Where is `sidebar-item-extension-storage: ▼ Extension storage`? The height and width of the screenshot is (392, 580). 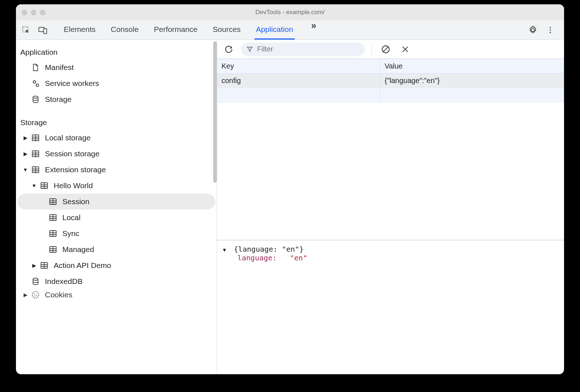 sidebar-item-extension-storage: ▼ Extension storage is located at coordinates (116, 170).